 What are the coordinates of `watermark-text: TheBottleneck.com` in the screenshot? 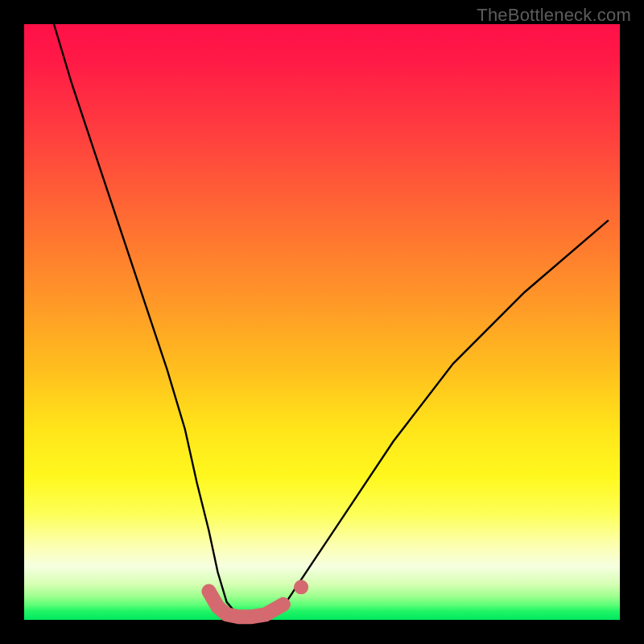 It's located at (554, 15).